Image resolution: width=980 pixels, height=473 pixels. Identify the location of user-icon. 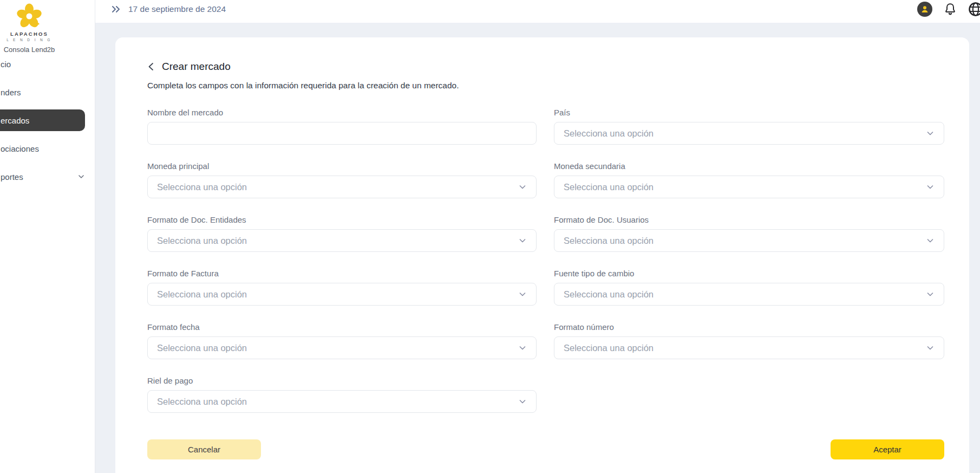
(925, 9).